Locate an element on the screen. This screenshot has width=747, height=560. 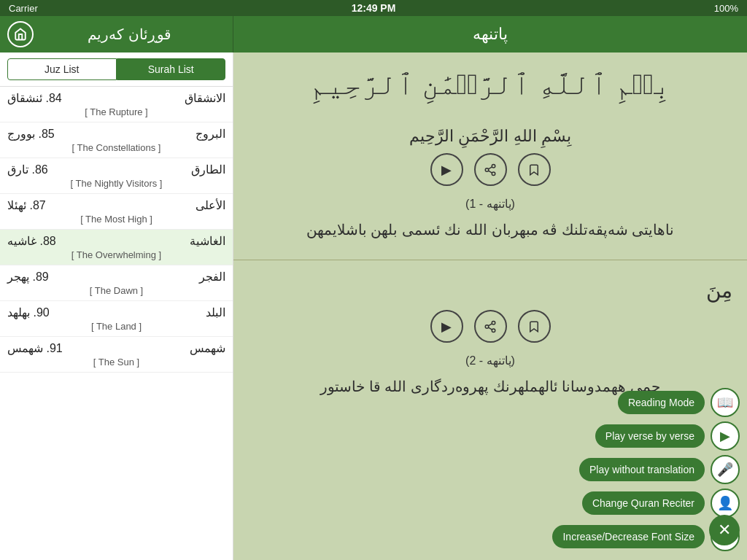
surah-item: الطارق 86. تارق [ The Nightly Visitors ] is located at coordinates (117, 176).